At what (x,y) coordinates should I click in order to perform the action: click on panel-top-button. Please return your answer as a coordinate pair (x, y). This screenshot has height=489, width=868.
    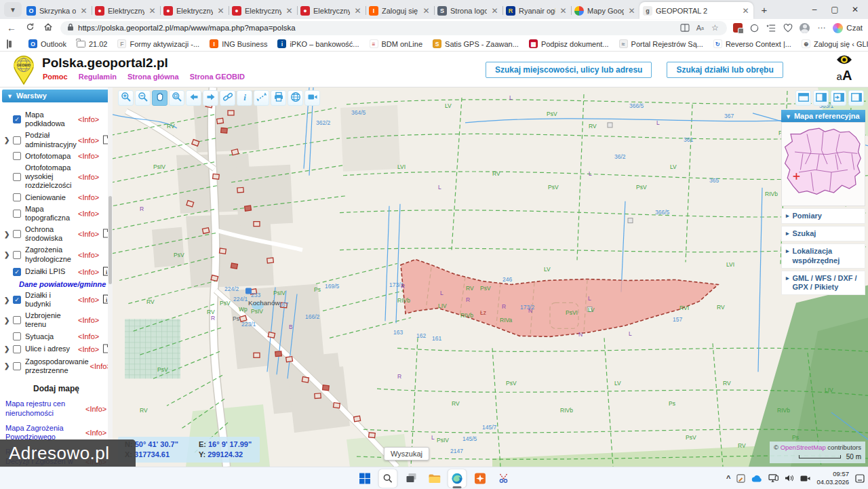
    Looking at the image, I should click on (803, 98).